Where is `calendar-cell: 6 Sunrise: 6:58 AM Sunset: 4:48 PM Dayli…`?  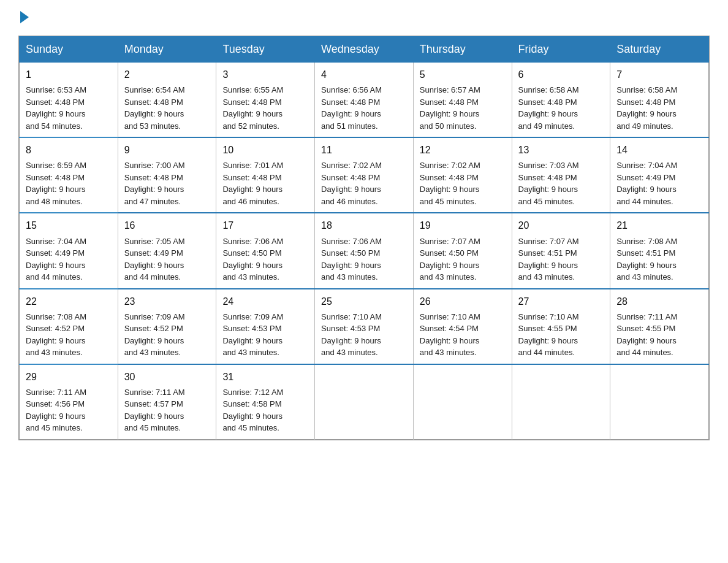
calendar-cell: 6 Sunrise: 6:58 AM Sunset: 4:48 PM Dayli… is located at coordinates (561, 101).